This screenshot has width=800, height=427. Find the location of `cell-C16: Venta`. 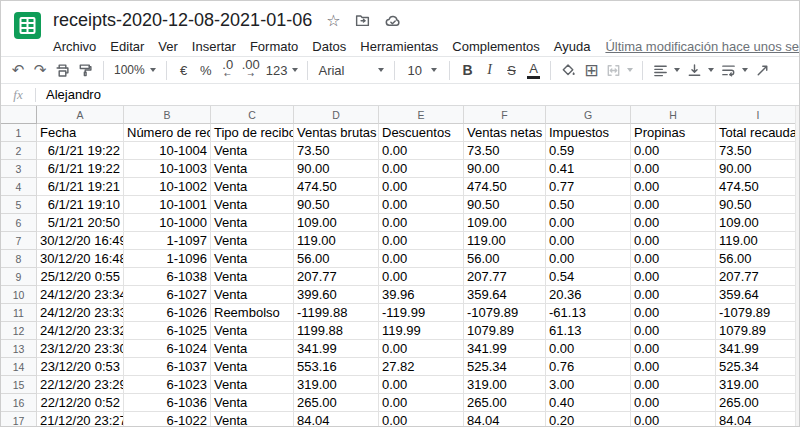

cell-C16: Venta is located at coordinates (252, 403).